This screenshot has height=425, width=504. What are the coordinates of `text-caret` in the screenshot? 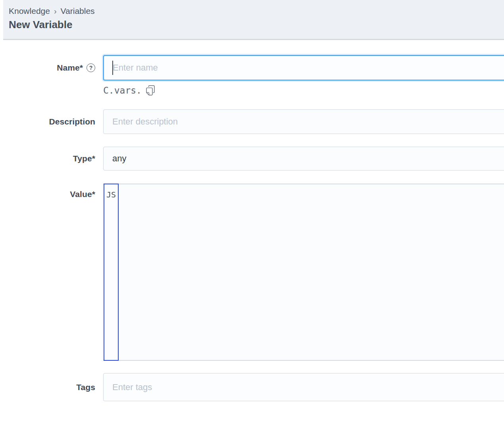 It's located at (113, 68).